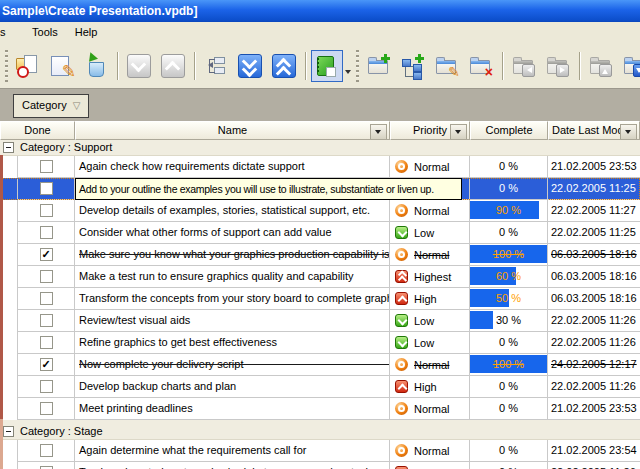 The image size is (640, 469). Describe the element at coordinates (320, 451) in the screenshot. I see `task-row: Again determine what the requirements ca…` at that location.